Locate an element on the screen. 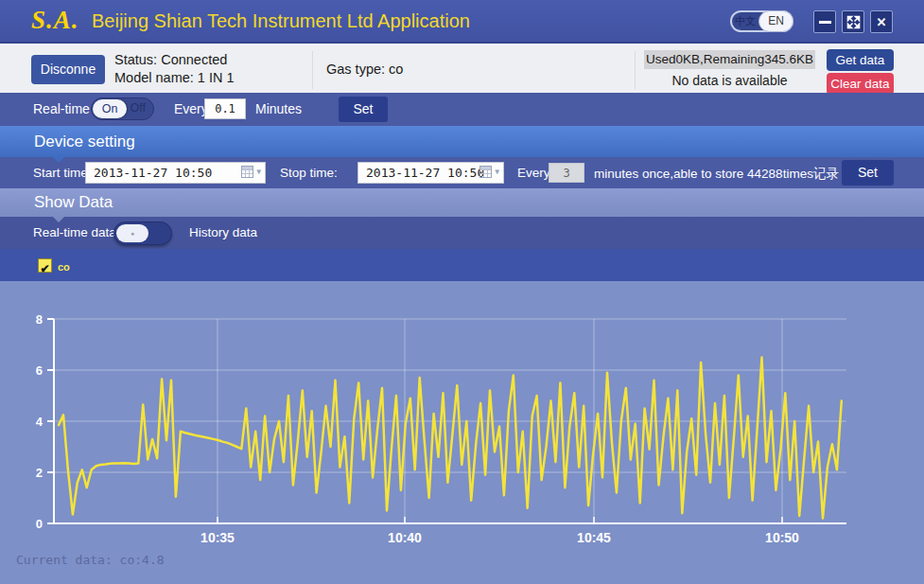 This screenshot has height=584, width=924. history-data-label: History data is located at coordinates (223, 233).